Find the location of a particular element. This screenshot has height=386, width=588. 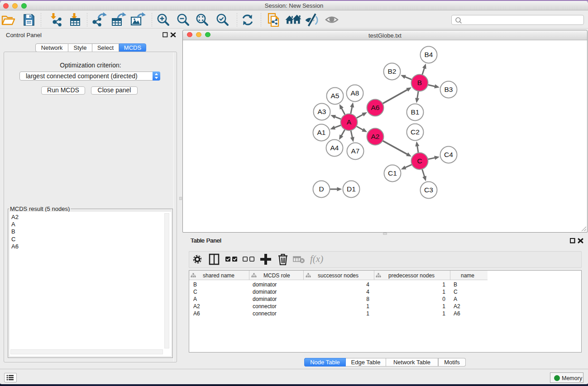

svg-text: C1 is located at coordinates (392, 173).